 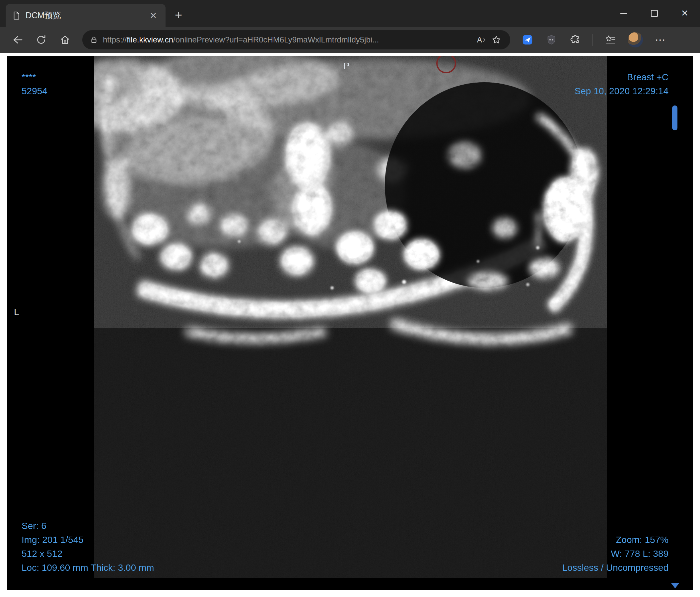 What do you see at coordinates (551, 40) in the screenshot?
I see `shield-icon` at bounding box center [551, 40].